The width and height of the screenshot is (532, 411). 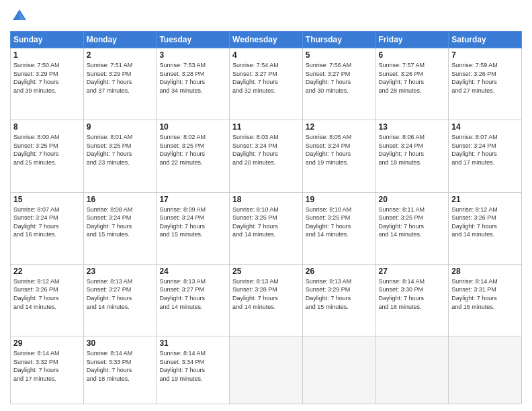 I want to click on day-info: Sunrise: 8:03 AM Sunset: 3:24 PM Dayligh…, so click(x=266, y=150).